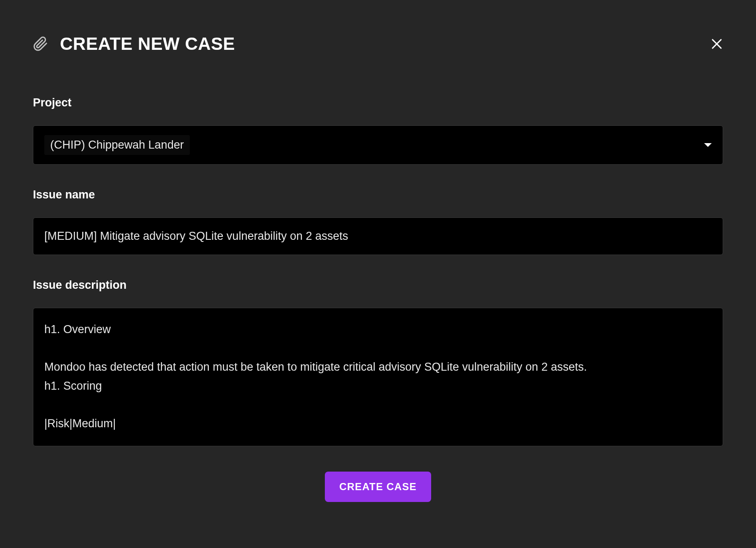 The height and width of the screenshot is (548, 756). I want to click on modal-title: CREATE NEW CASE, so click(148, 44).